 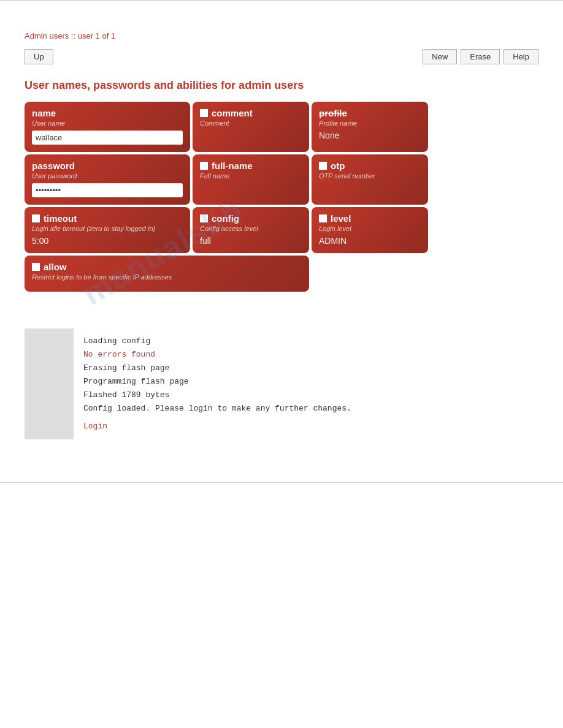 I want to click on field-name-sublabel: User name, so click(x=107, y=123).